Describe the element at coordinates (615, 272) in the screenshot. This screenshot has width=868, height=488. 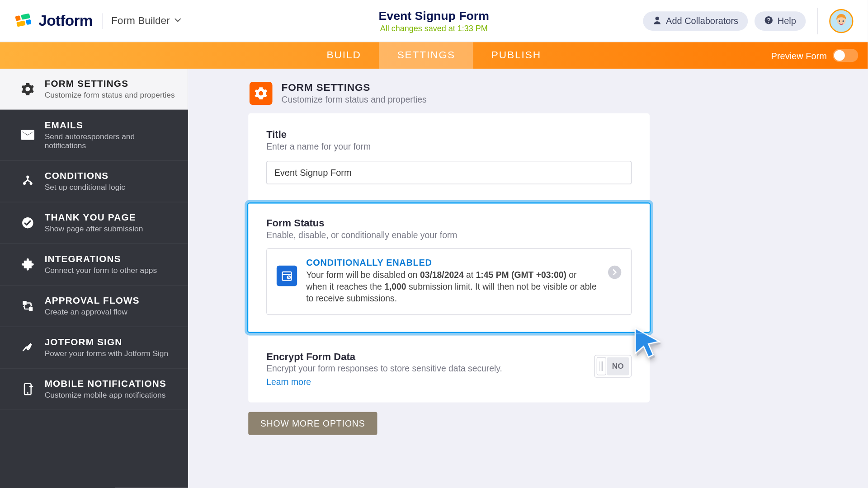
I see `chevron-right-icon` at that location.